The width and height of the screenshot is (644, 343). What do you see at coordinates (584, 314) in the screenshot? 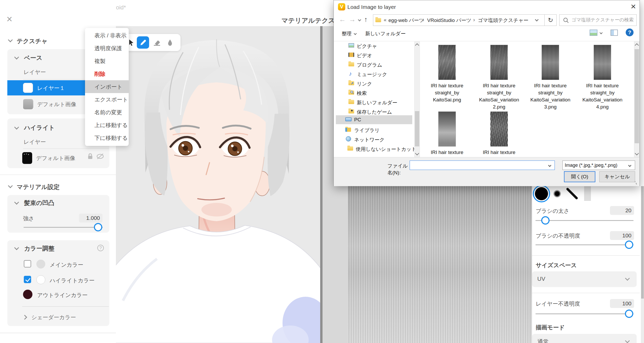
I see `layer-opacity-slider-track` at bounding box center [584, 314].